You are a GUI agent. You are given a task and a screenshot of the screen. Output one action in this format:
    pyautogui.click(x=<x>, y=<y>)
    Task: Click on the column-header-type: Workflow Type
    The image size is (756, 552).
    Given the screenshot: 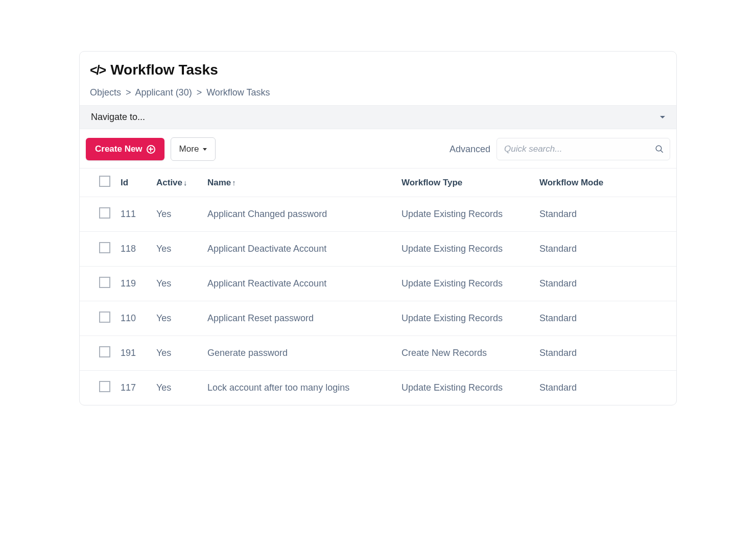 What is the action you would take?
    pyautogui.click(x=465, y=183)
    